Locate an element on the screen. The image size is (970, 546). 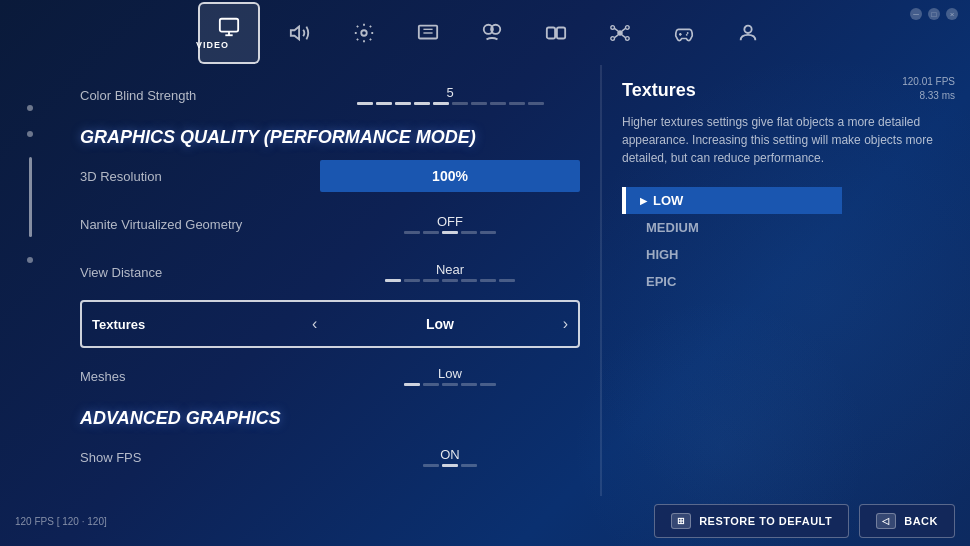
top-navigation: video is located at coordinates (485, 32).